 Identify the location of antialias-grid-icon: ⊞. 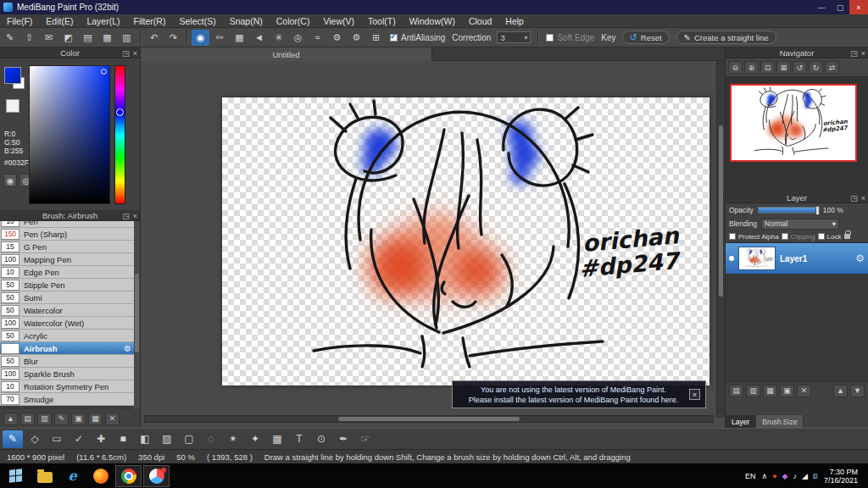
(376, 37).